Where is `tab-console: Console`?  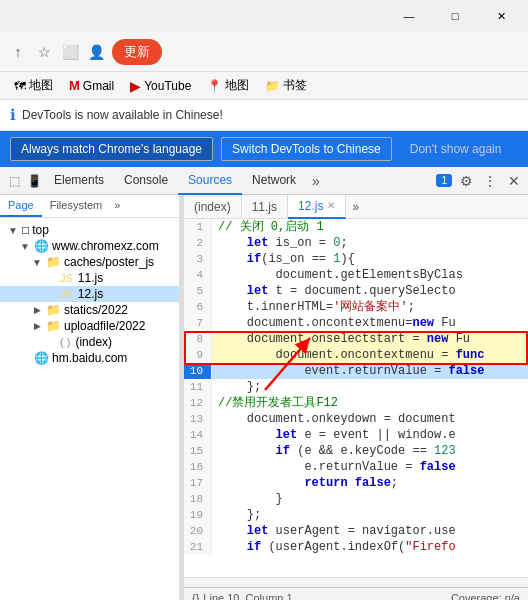 tab-console: Console is located at coordinates (146, 181).